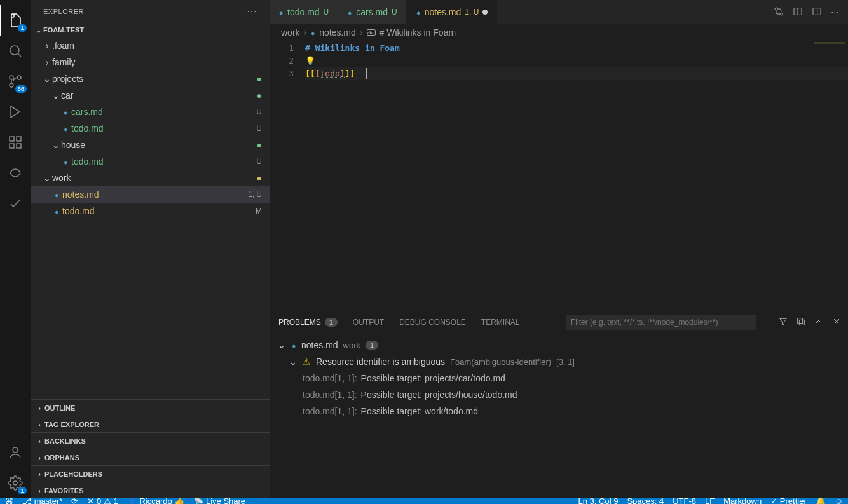 The height and width of the screenshot is (504, 848). Describe the element at coordinates (291, 32) in the screenshot. I see `breadcrumb-folder: work` at that location.